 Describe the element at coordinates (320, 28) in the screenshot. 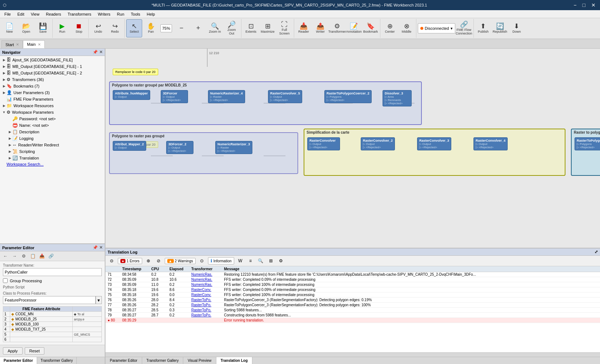

I see `writer-button: 📤 Writer` at that location.